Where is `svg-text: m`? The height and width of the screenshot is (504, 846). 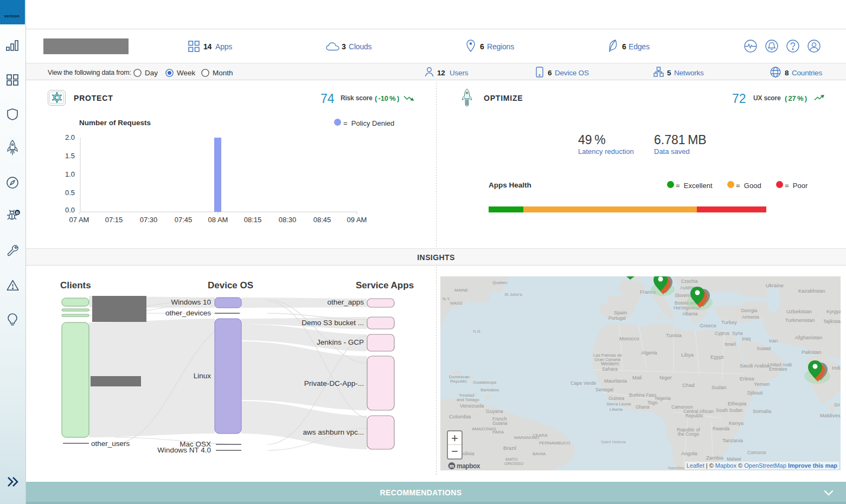
svg-text: m is located at coordinates (452, 466).